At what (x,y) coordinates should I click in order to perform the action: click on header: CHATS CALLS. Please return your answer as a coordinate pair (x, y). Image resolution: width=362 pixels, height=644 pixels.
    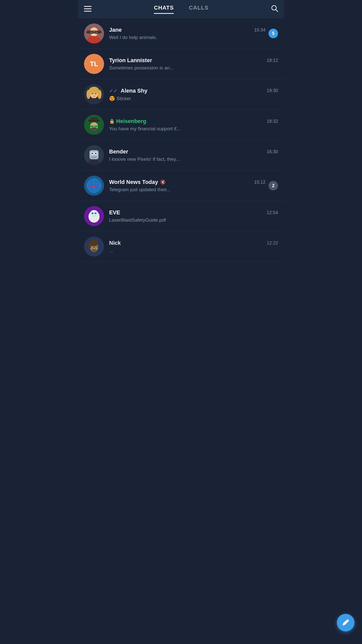
    Looking at the image, I should click on (181, 9).